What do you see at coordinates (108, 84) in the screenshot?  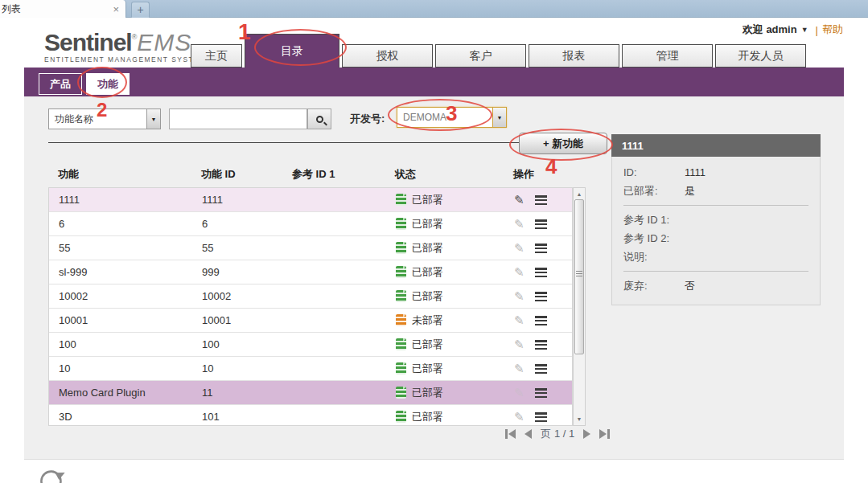 I see `sub-tab-1: 功能` at bounding box center [108, 84].